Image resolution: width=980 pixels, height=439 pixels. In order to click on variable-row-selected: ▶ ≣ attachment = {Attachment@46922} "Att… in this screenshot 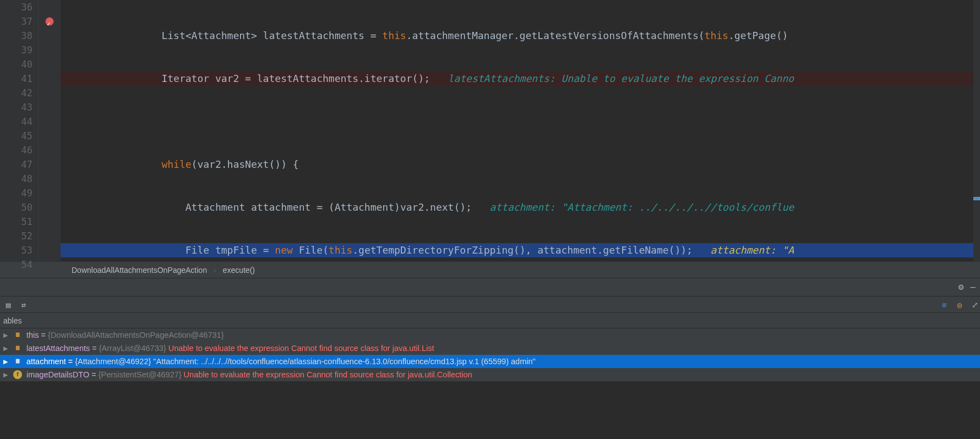, I will do `click(490, 361)`.